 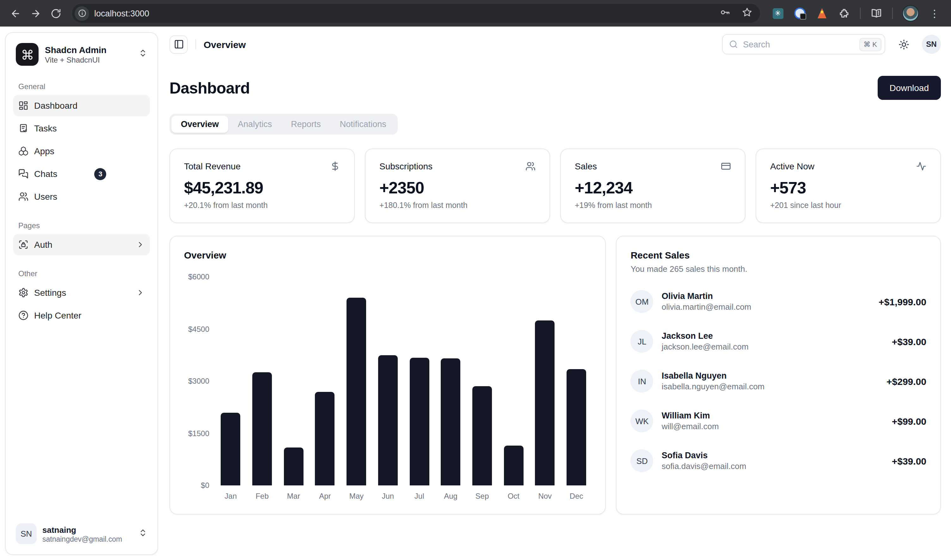 What do you see at coordinates (778, 269) in the screenshot?
I see `recent-sales-subtitle: You made 265 sales this month.` at bounding box center [778, 269].